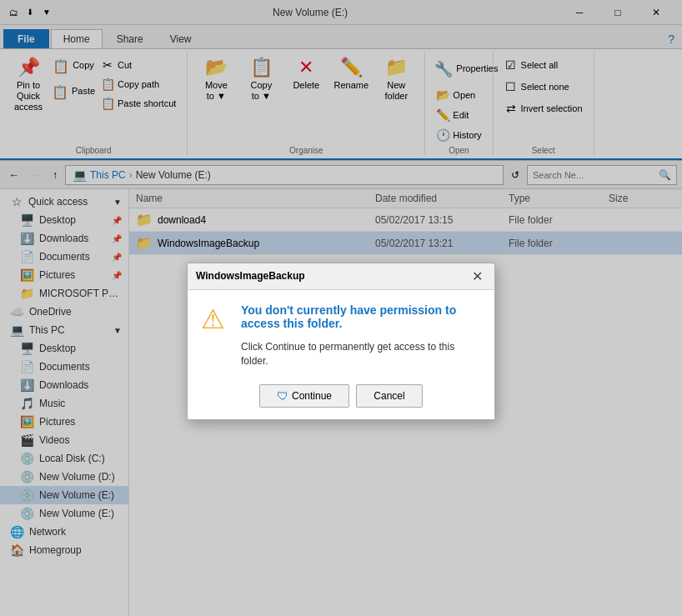  Describe the element at coordinates (389, 396) in the screenshot. I see `cancel-button: Cancel` at that location.